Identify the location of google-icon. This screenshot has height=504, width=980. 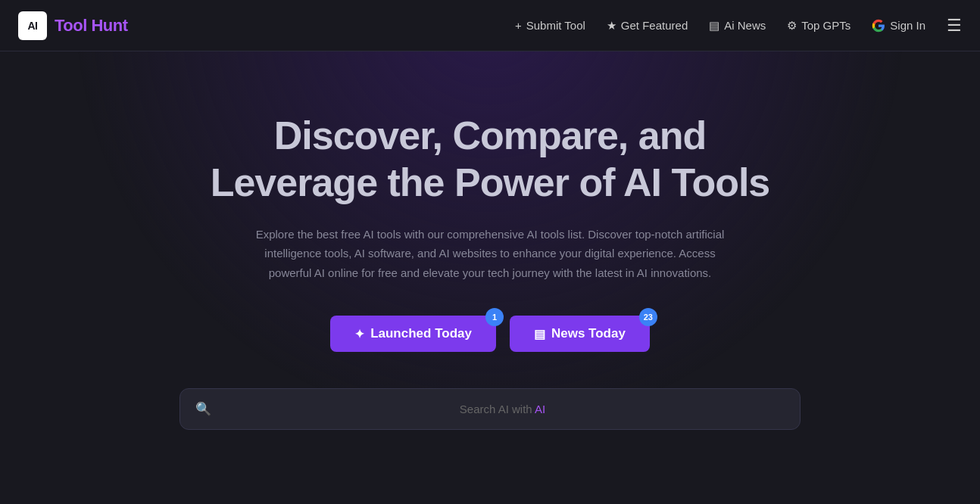
(879, 26).